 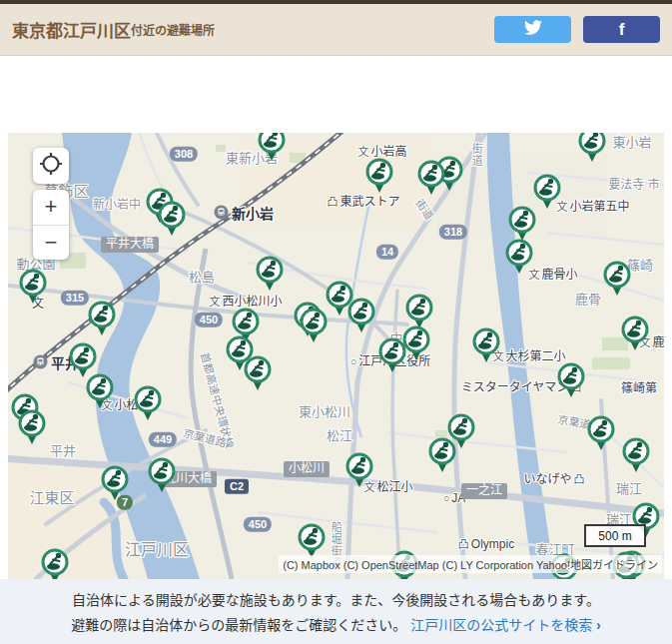 I want to click on facebook-icon: f, so click(x=622, y=30).